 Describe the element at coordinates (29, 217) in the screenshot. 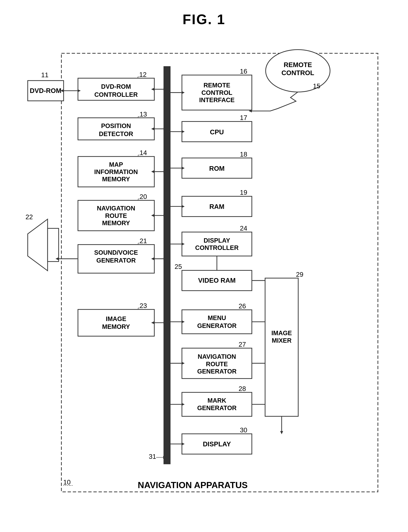

I see `svg-text: 22` at that location.